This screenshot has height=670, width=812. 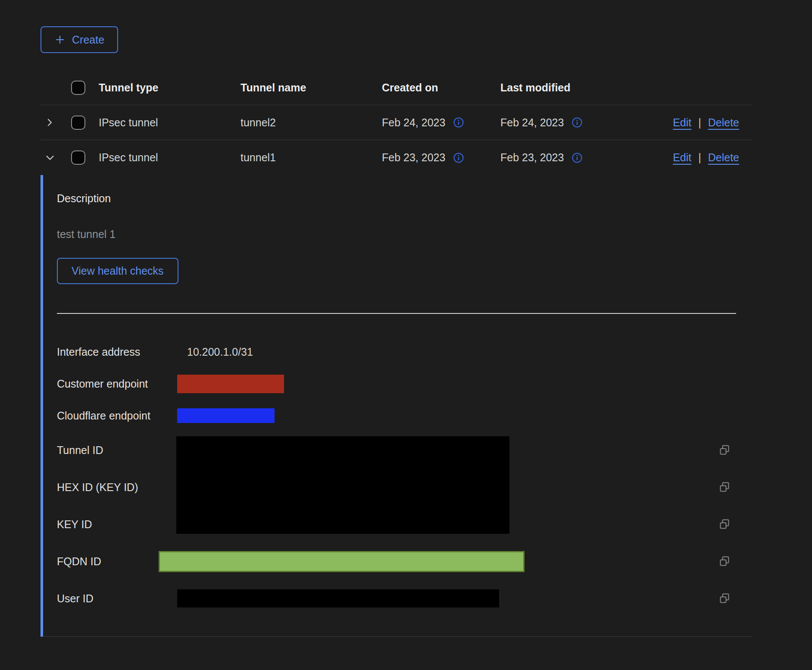 I want to click on description-label: Description, so click(x=404, y=198).